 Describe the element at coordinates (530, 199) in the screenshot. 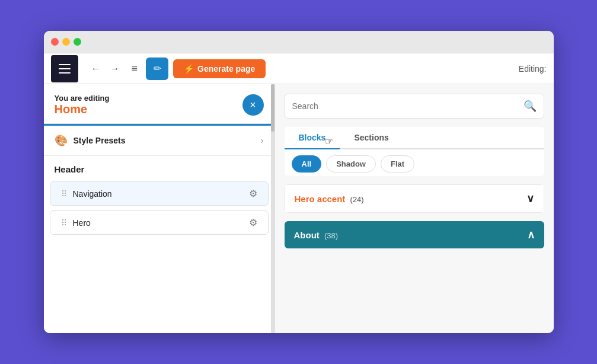

I see `chevron-down-icon-hero: ∨` at that location.